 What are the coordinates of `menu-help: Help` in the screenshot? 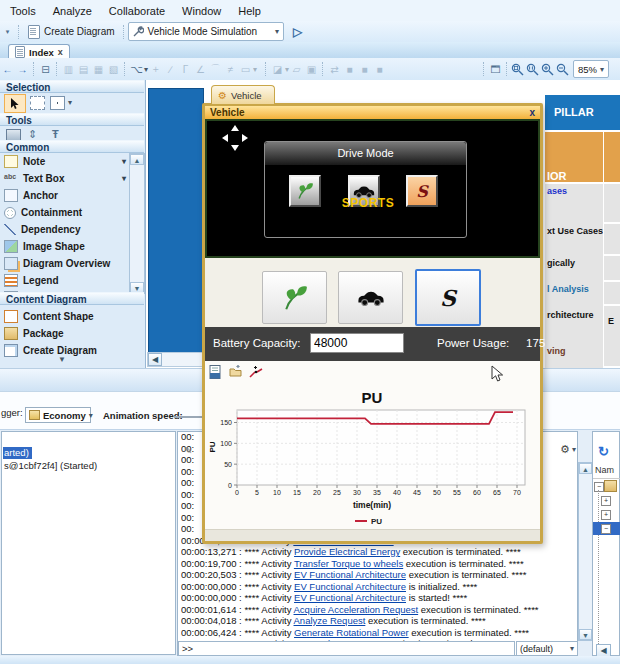 It's located at (250, 11).